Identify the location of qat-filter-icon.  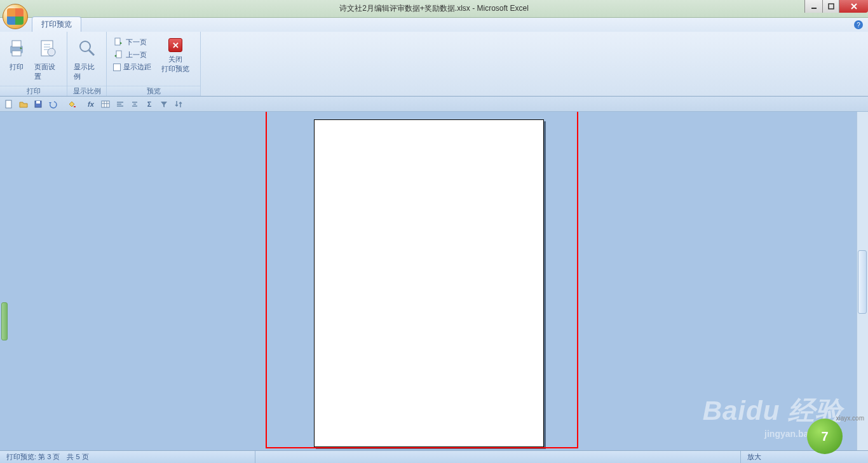
(164, 104).